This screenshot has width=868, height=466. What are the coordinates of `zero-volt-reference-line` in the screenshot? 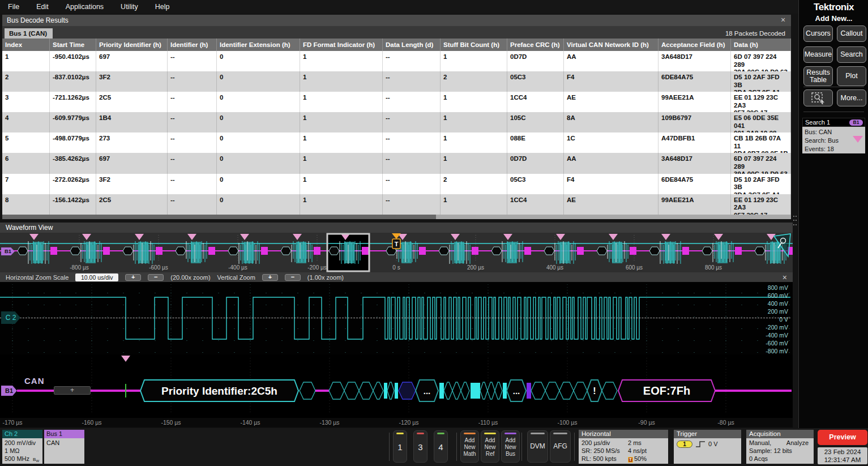 It's located at (395, 318).